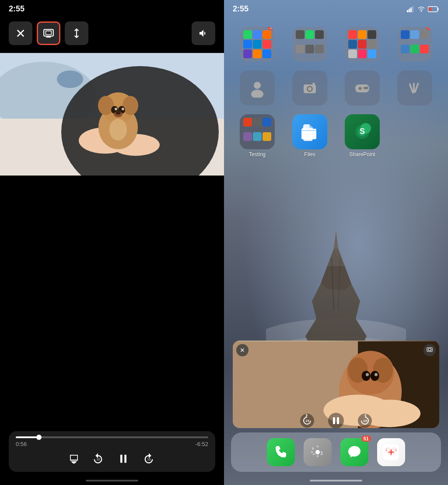 The image size is (448, 485). What do you see at coordinates (257, 44) in the screenshot?
I see `app-folder-1: 77` at bounding box center [257, 44].